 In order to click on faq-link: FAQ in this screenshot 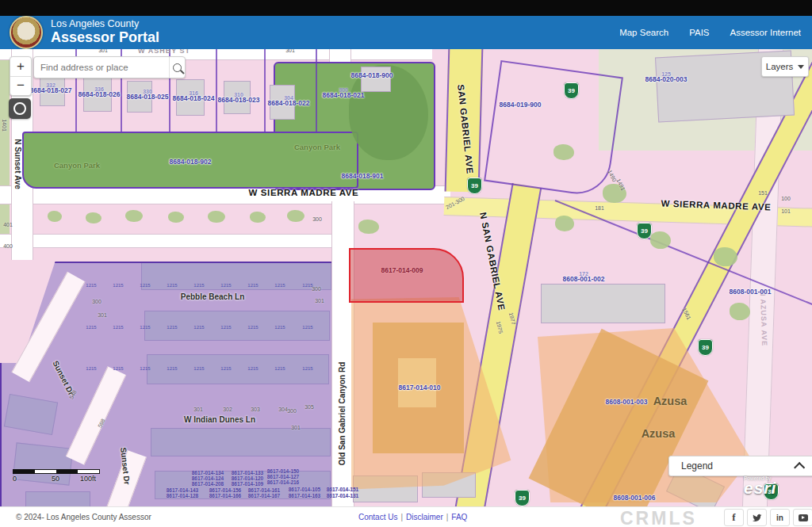, I will do `click(459, 517)`.